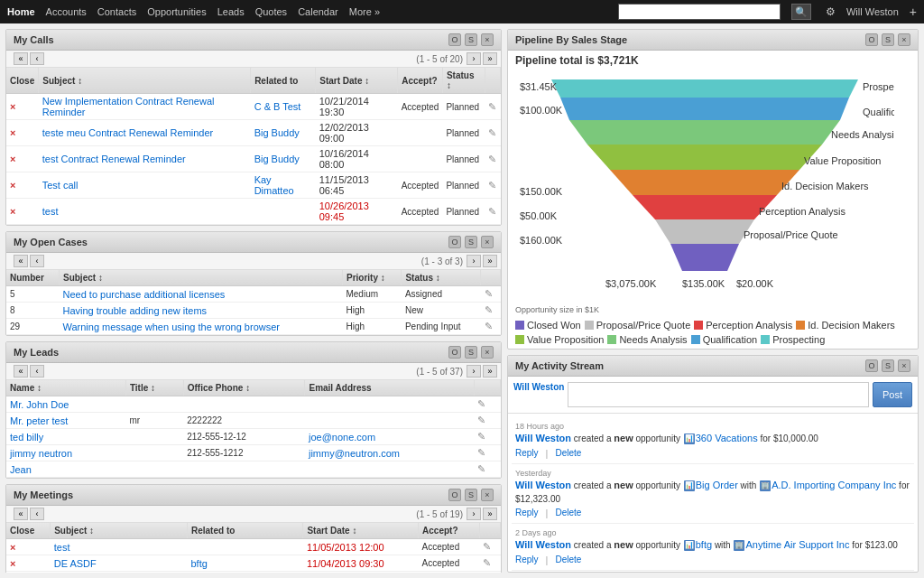  I want to click on activity-item-with-object: A.D. Importing Company Inc, so click(834, 485).